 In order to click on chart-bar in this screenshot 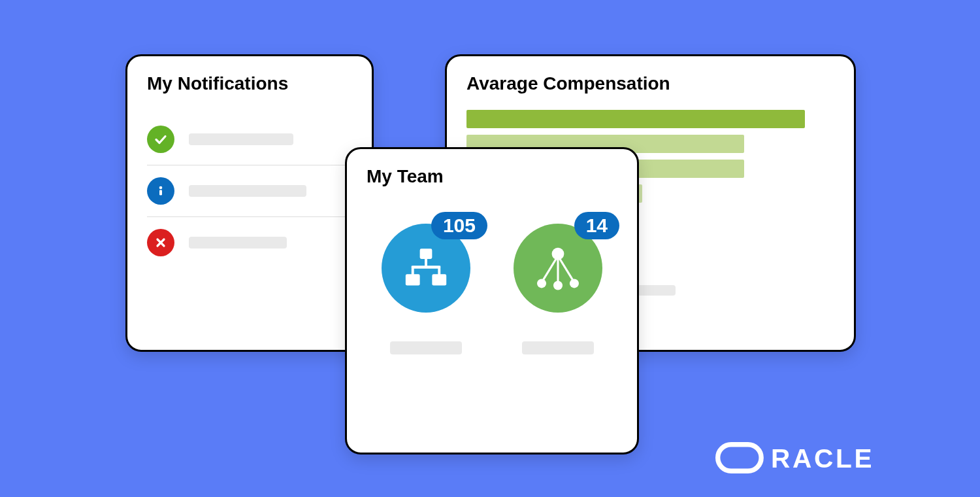, I will do `click(636, 119)`.